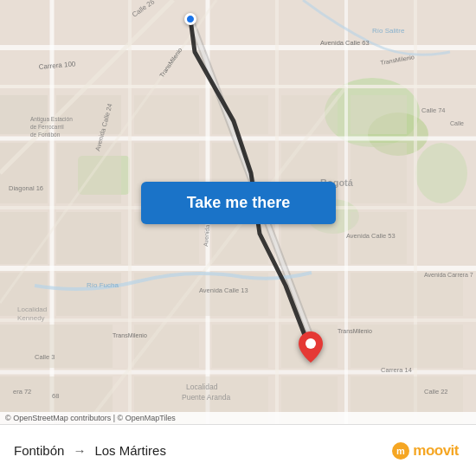 The image size is (476, 476). I want to click on svg-text: Río Fucha, so click(102, 286).